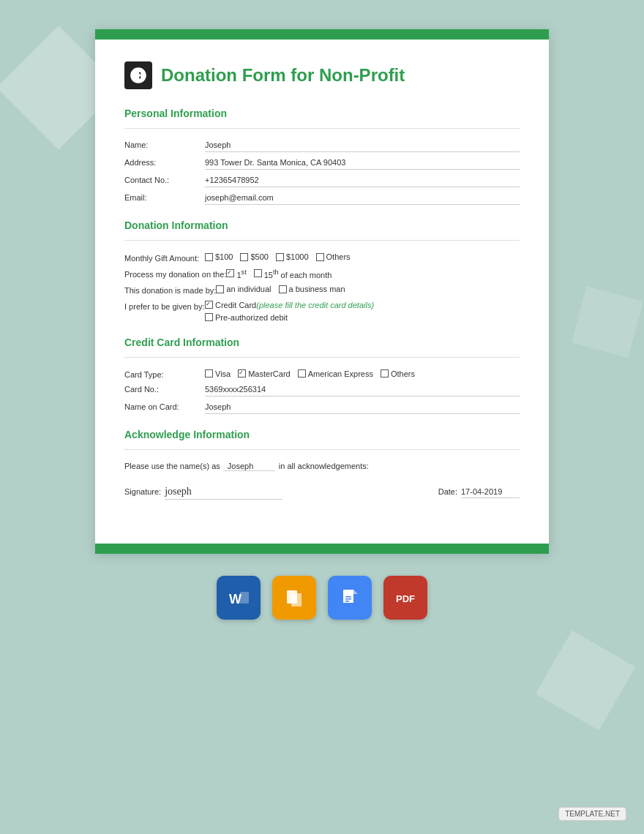  I want to click on checkbox-1st, so click(230, 274).